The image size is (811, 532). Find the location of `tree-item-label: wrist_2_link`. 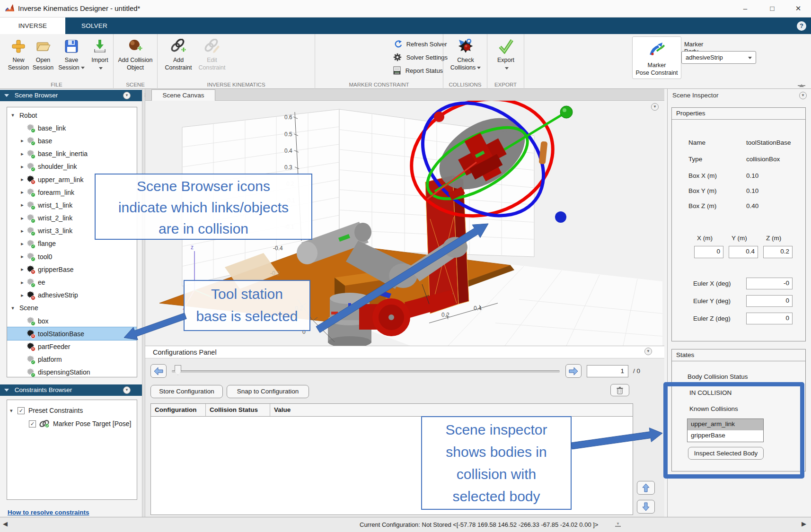

tree-item-label: wrist_2_link is located at coordinates (55, 218).